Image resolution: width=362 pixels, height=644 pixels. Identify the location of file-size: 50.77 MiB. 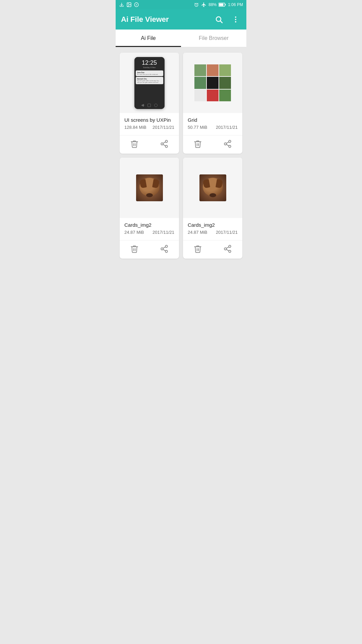
(198, 127).